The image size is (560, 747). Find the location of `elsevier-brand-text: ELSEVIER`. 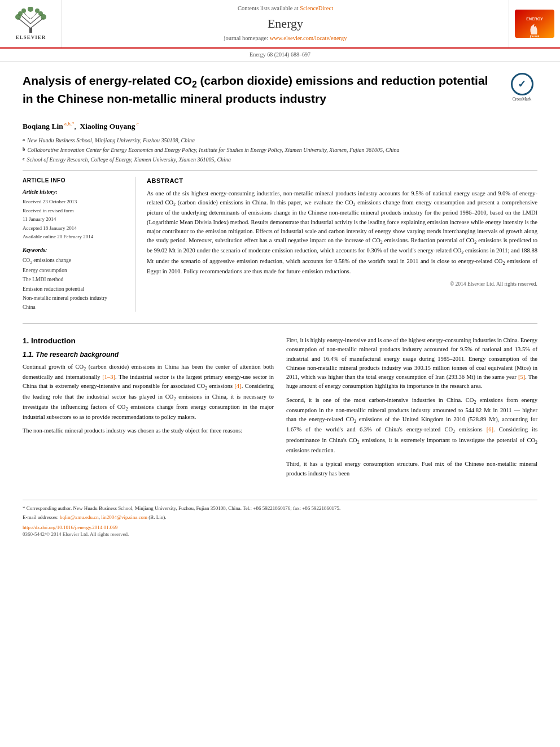

elsevier-brand-text: ELSEVIER is located at coordinates (31, 37).